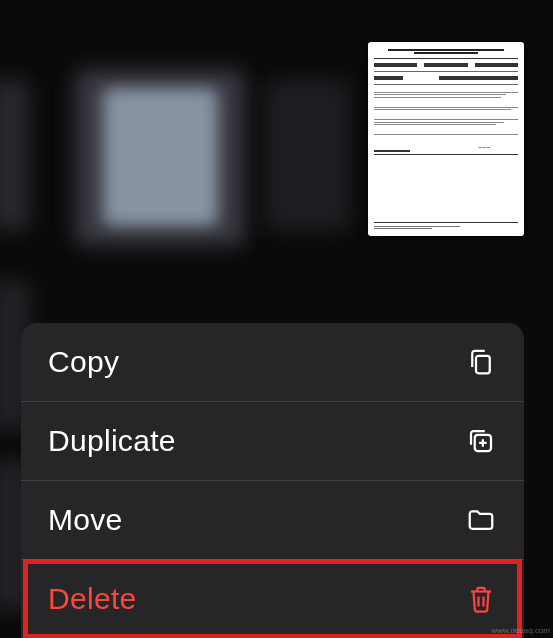 This screenshot has height=638, width=553. I want to click on menu-item-label: Duplicate, so click(112, 441).